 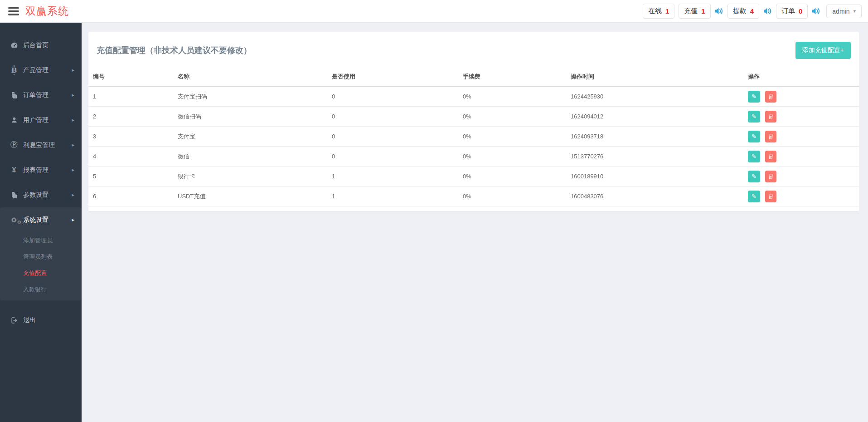 I want to click on menu-toggle-icon, so click(x=14, y=11).